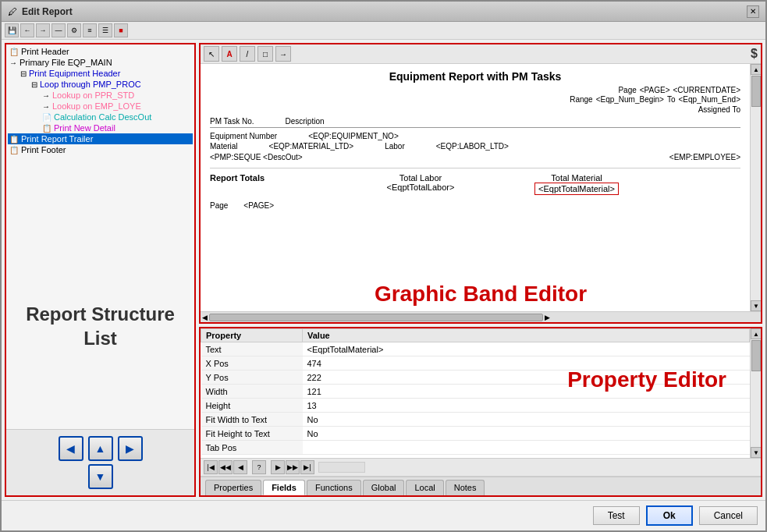 The height and width of the screenshot is (532, 767). What do you see at coordinates (101, 477) in the screenshot?
I see `nav-down-button: ▼` at bounding box center [101, 477].